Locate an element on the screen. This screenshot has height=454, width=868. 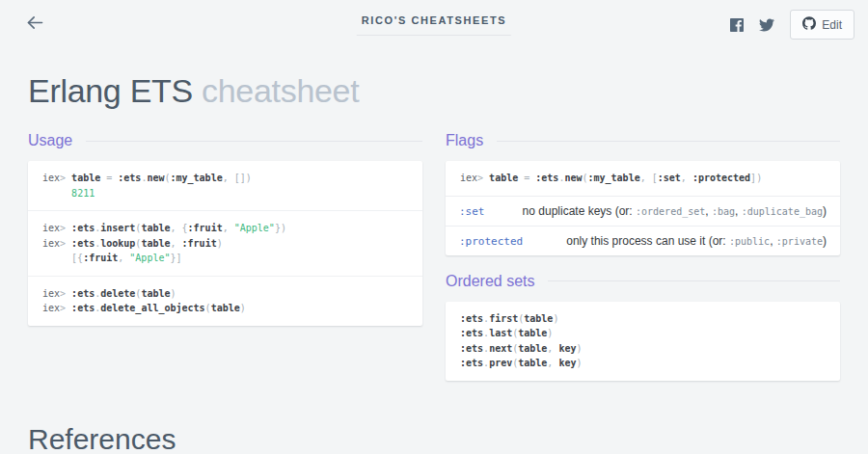
back-arrow-icon is located at coordinates (35, 29).